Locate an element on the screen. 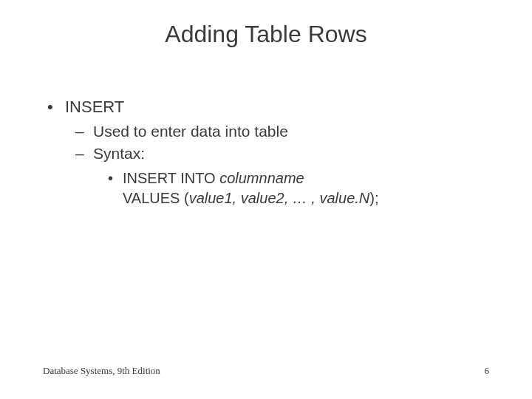  italic-text: value1, value2, … , value.N is located at coordinates (279, 198).